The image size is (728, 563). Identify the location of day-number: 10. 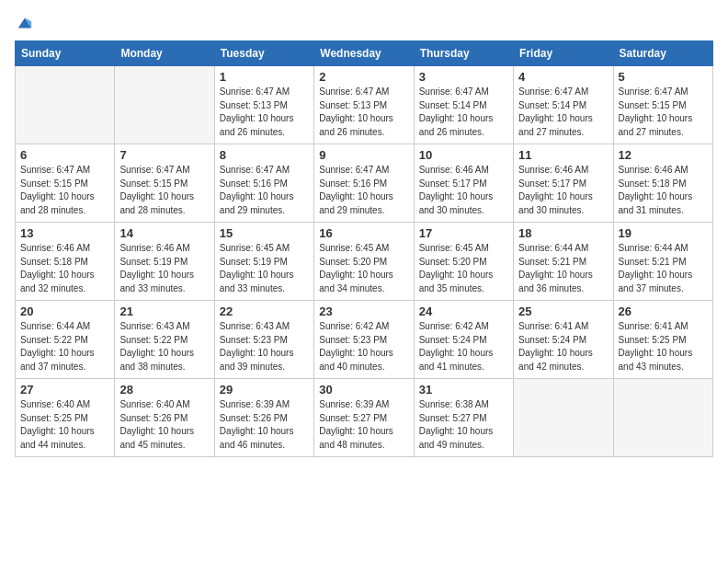
(463, 155).